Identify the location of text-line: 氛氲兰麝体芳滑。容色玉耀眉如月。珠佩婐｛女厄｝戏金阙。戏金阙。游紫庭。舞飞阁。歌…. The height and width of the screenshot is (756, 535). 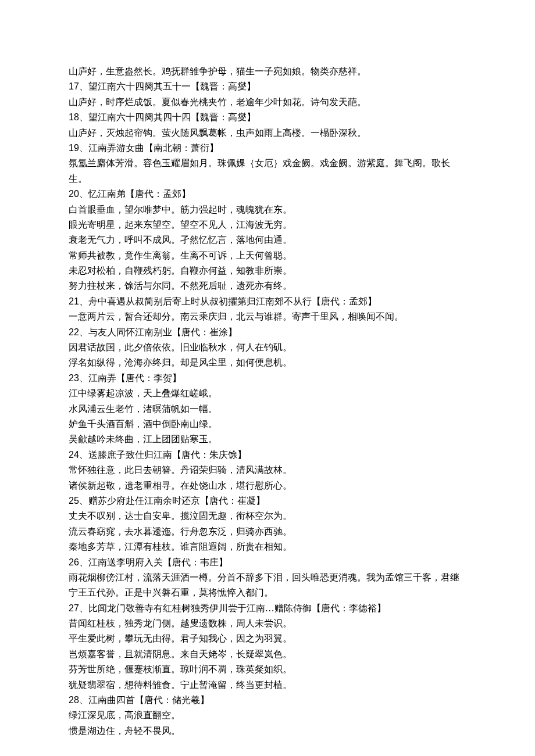
(267, 171).